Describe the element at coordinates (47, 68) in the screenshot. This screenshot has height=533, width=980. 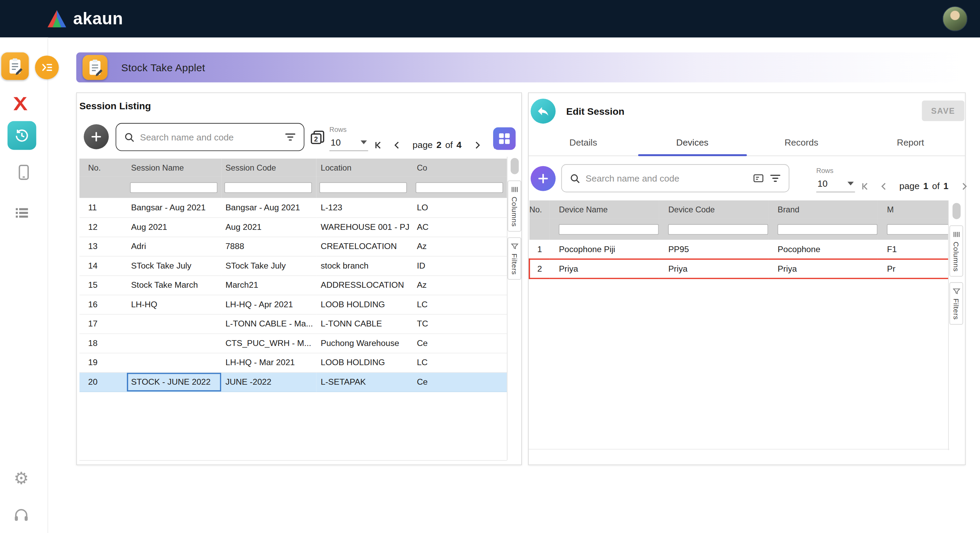
I see `menu-open-icon` at that location.